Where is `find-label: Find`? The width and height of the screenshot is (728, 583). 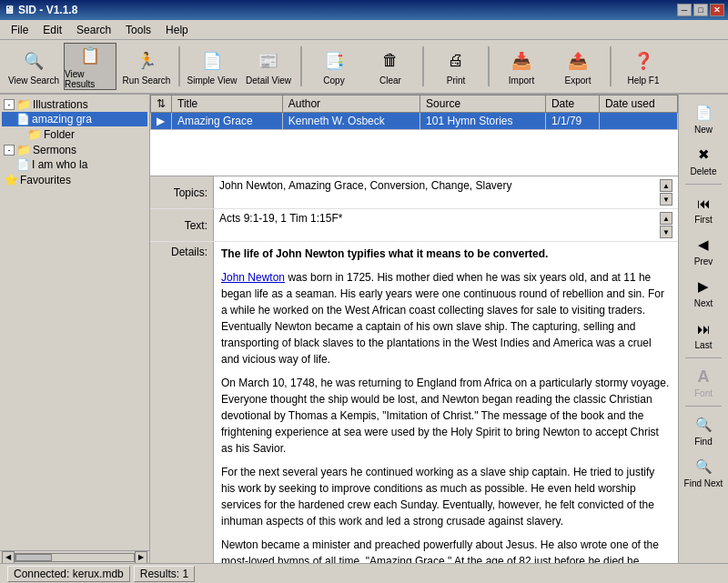 find-label: Find is located at coordinates (703, 442).